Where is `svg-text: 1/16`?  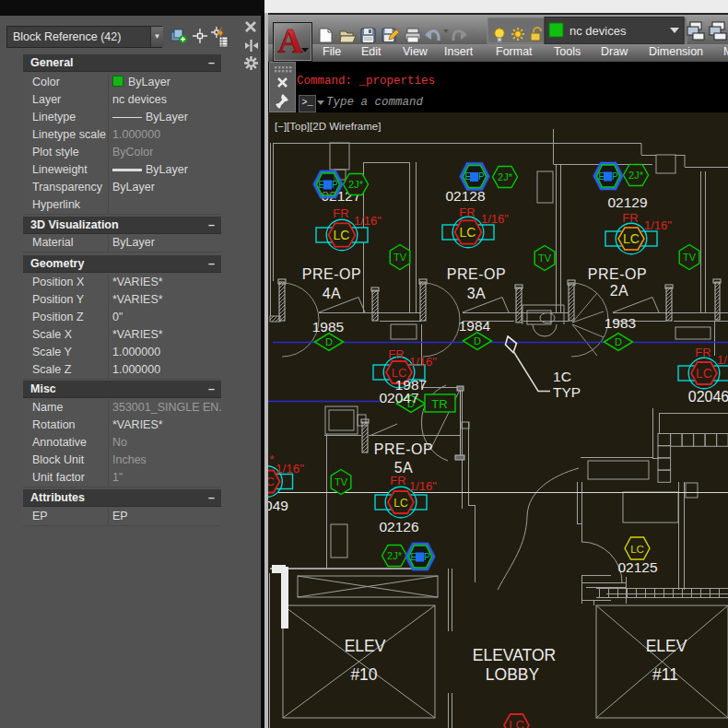 svg-text: 1/16 is located at coordinates (722, 359).